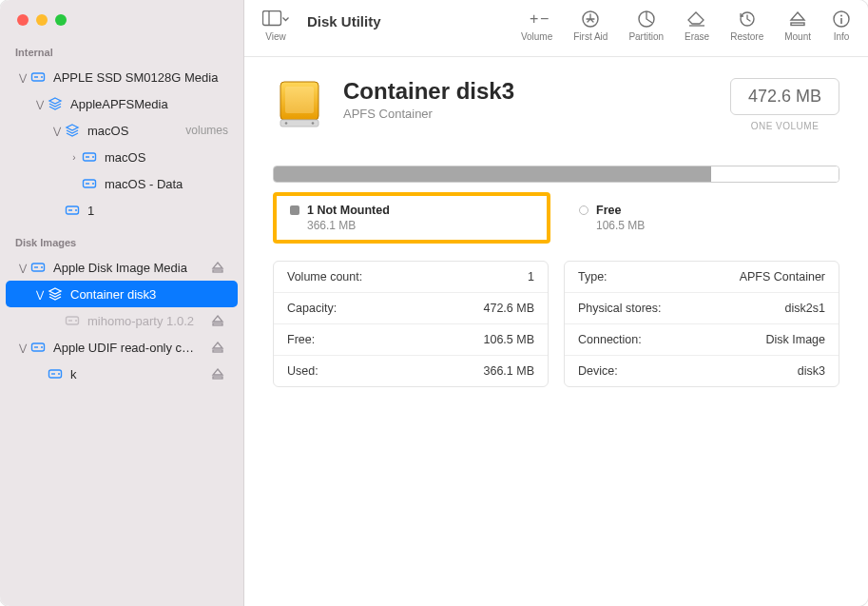 This screenshot has height=606, width=868. Describe the element at coordinates (697, 26) in the screenshot. I see `erase-button: Erase` at that location.